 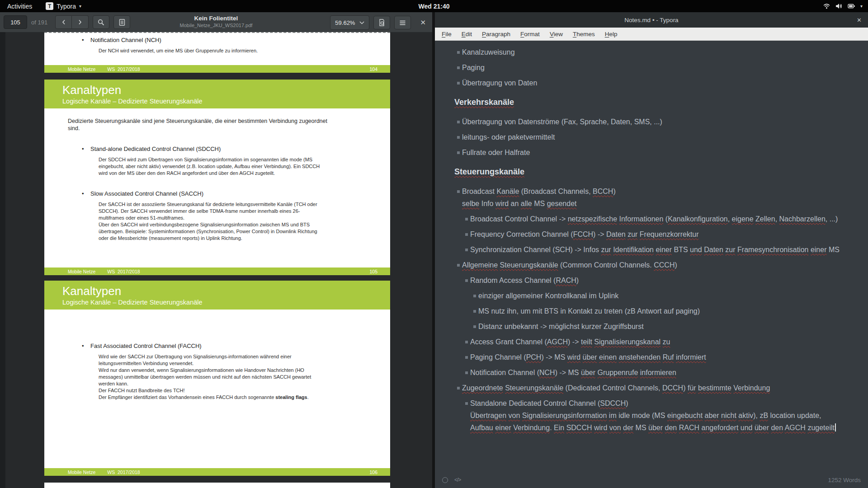 I want to click on clock: Wed 21:40, so click(x=434, y=6).